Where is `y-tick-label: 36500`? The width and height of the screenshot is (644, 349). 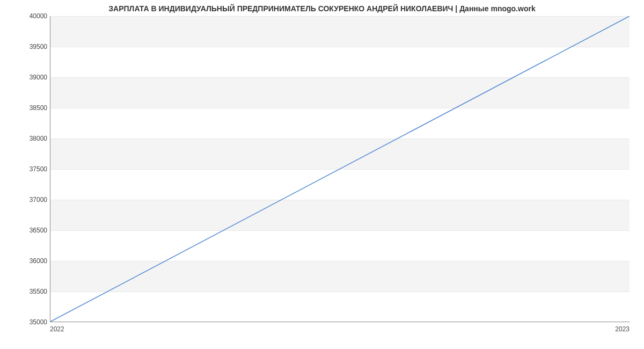 y-tick-label: 36500 is located at coordinates (24, 230).